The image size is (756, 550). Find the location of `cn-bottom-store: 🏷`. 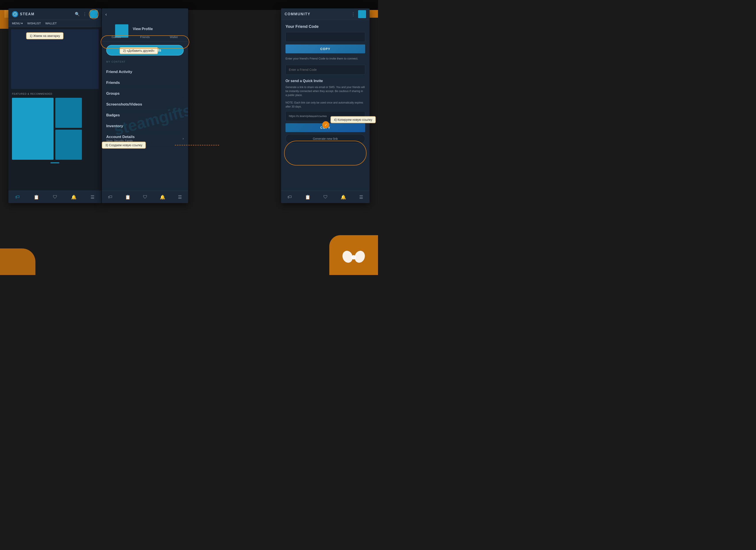

cn-bottom-store: 🏷 is located at coordinates (110, 197).